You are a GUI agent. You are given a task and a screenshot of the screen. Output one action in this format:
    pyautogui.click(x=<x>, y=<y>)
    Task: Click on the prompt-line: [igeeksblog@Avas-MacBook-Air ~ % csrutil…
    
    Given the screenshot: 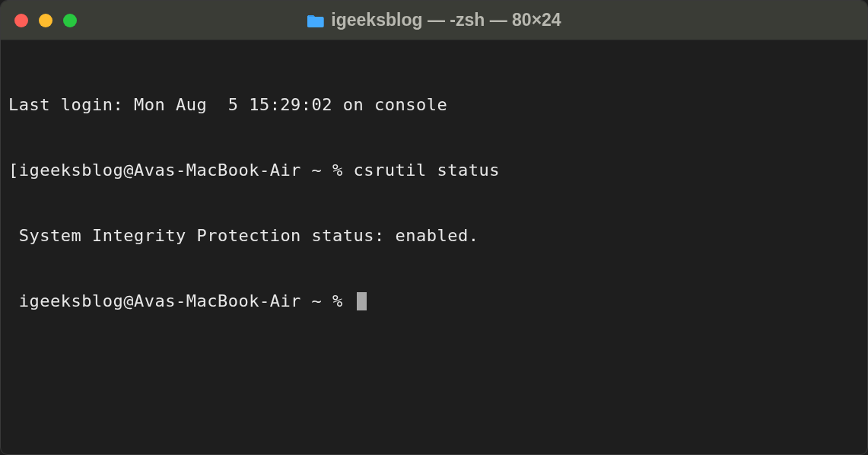 What is the action you would take?
    pyautogui.click(x=434, y=170)
    